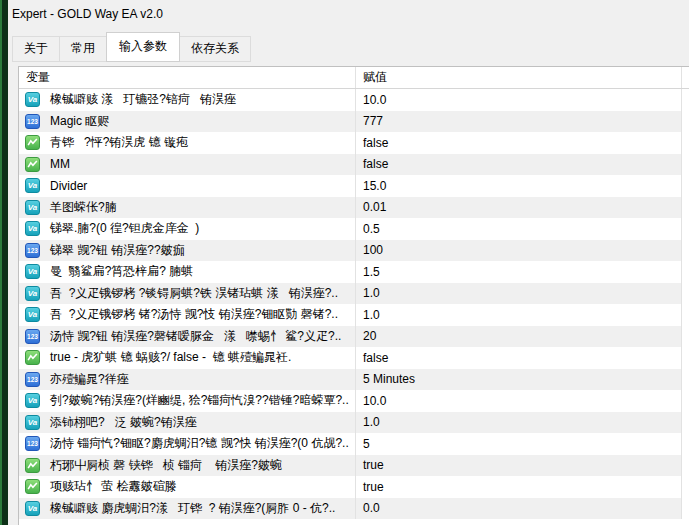 This screenshot has width=689, height=525. I want to click on param-row: MM false, so click(354, 165).